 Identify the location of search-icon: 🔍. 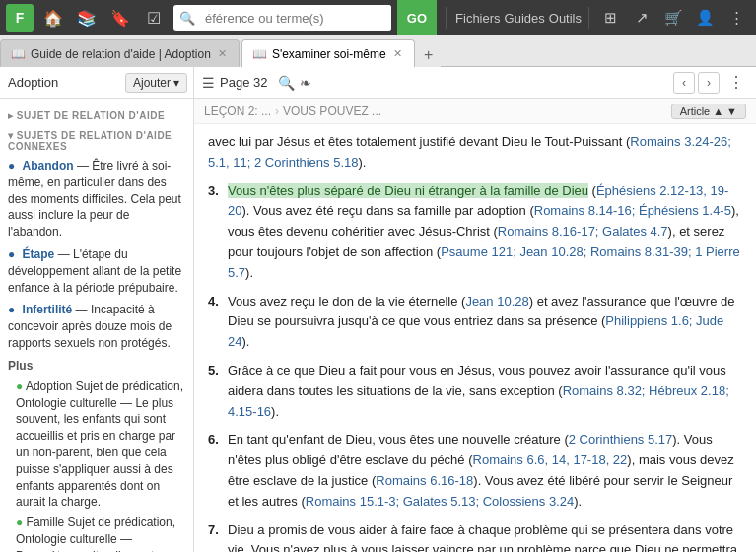
(187, 18).